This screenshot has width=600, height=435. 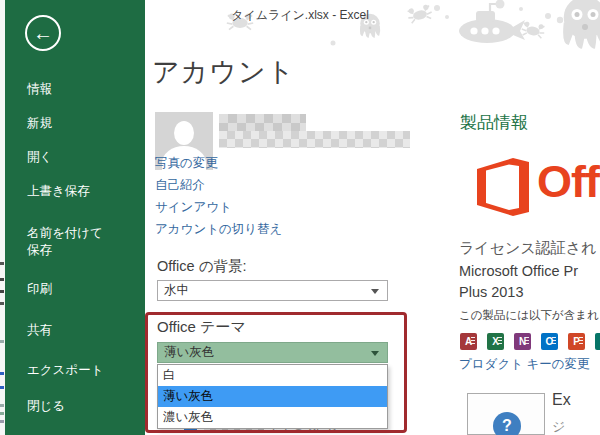 I want to click on includes-text: この製品には以下が含まれま, so click(x=530, y=316).